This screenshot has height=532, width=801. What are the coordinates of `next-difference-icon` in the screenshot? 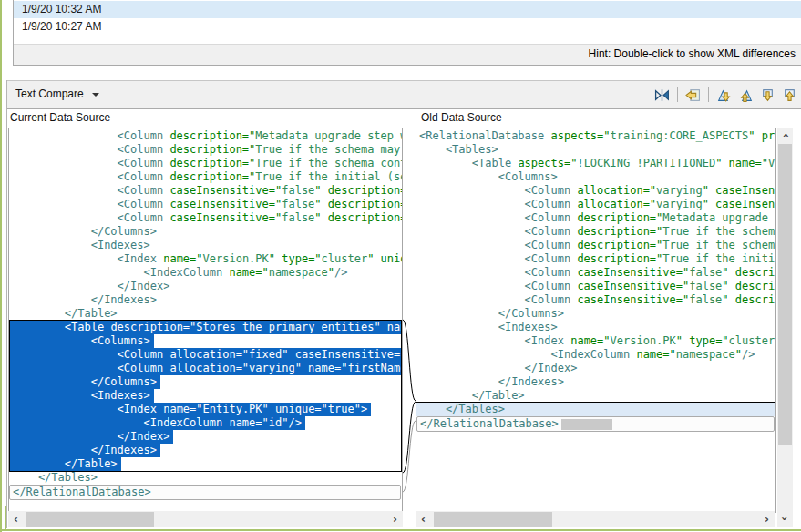 It's located at (724, 95).